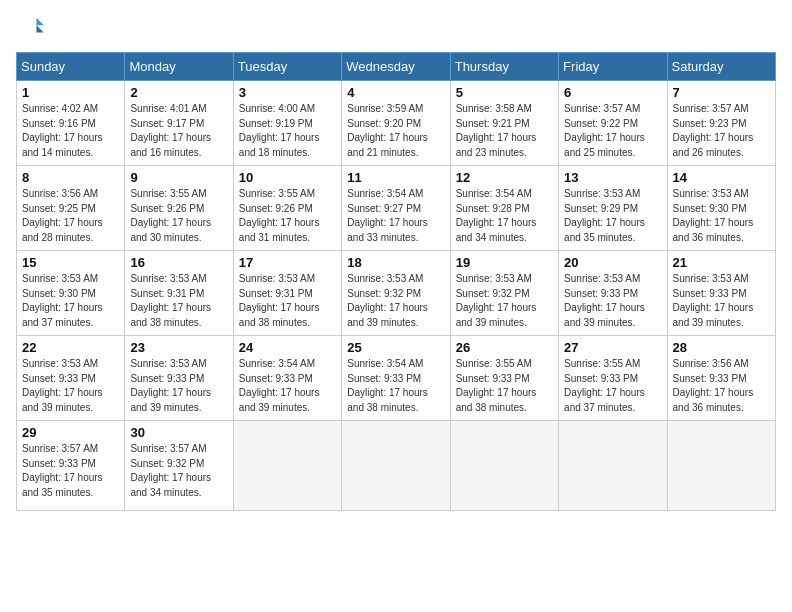 The image size is (792, 612). I want to click on day-cell-2: 2Sunrise: 4:01 AM Sunset: 9:17 PM Daylig…, so click(179, 124).